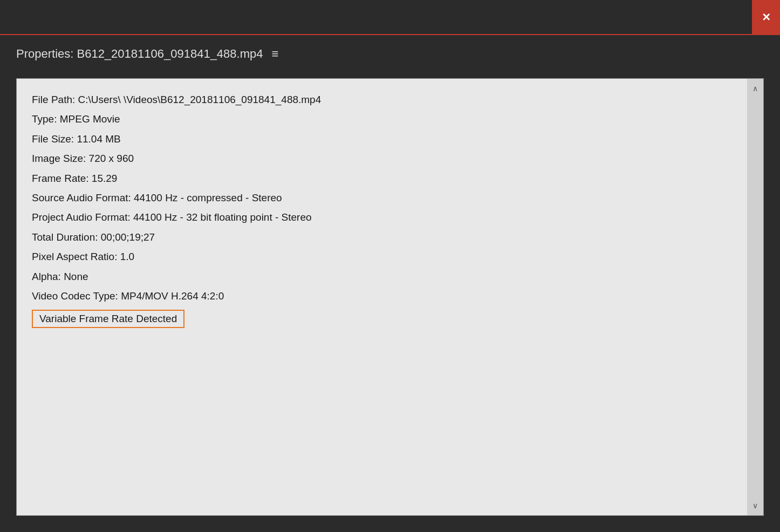 The width and height of the screenshot is (780, 532). Describe the element at coordinates (382, 100) in the screenshot. I see `file-path: File Path: C:\Users\ \Videos\B612_201811…` at that location.